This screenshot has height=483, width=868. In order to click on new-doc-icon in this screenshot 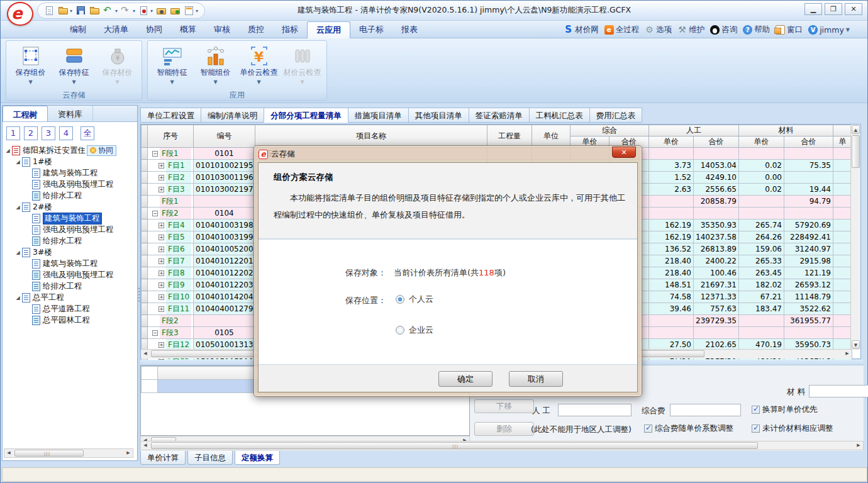, I will do `click(49, 11)`.